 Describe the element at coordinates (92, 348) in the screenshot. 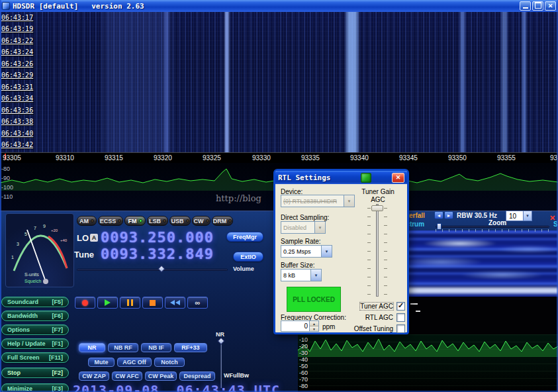

I see `nr-button: NR` at that location.